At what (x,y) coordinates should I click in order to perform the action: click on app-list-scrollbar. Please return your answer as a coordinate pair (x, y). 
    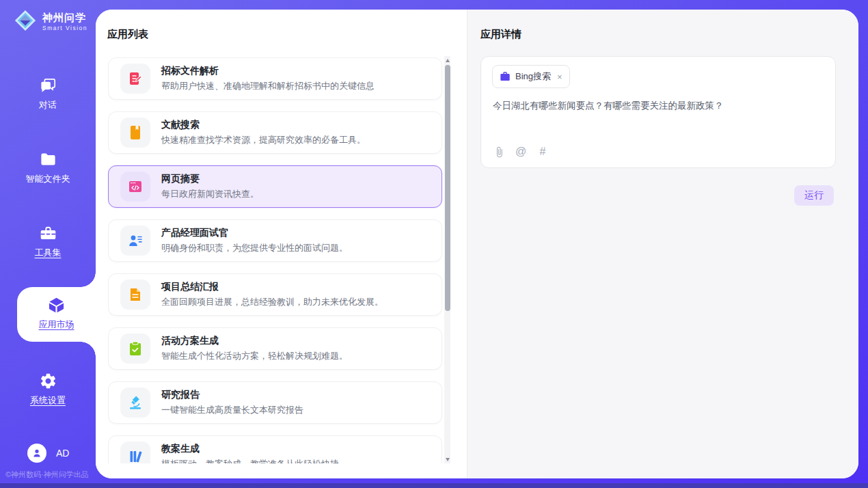
    Looking at the image, I should click on (447, 260).